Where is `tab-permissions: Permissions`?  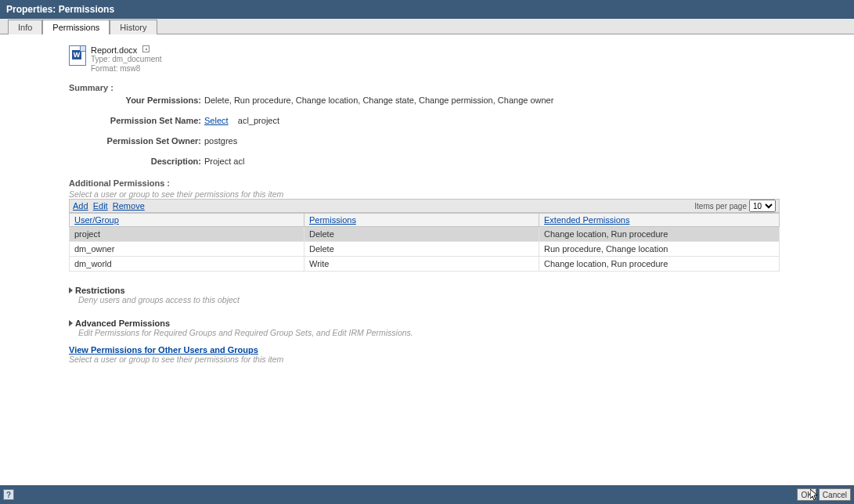 tab-permissions: Permissions is located at coordinates (76, 27).